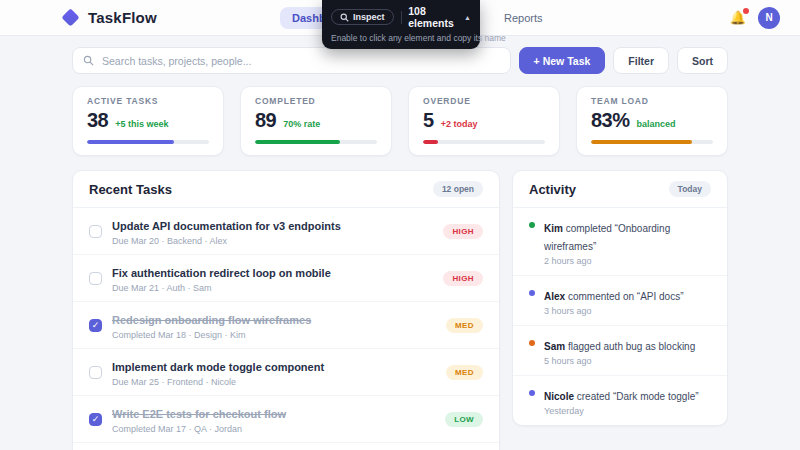  I want to click on inspect-overlay: Inspect 108 elements ▲ Enable to click a…, so click(401, 24).